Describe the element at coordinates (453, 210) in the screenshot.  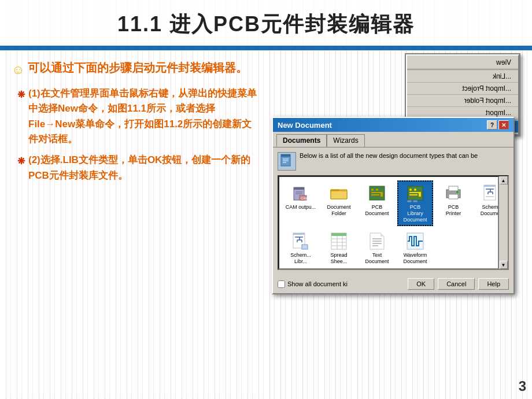
I see `pcb-printer-label: PCBPrinter` at that location.